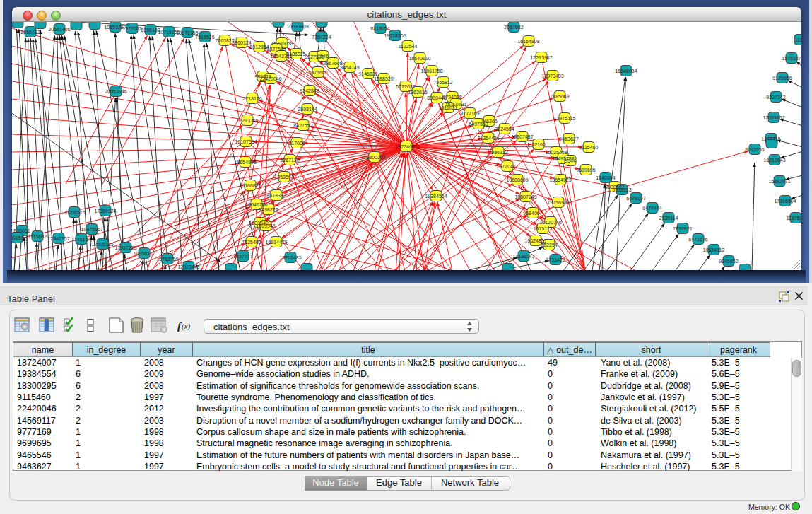 This screenshot has width=812, height=514. I want to click on svg-text: 1353594, so click(284, 177).